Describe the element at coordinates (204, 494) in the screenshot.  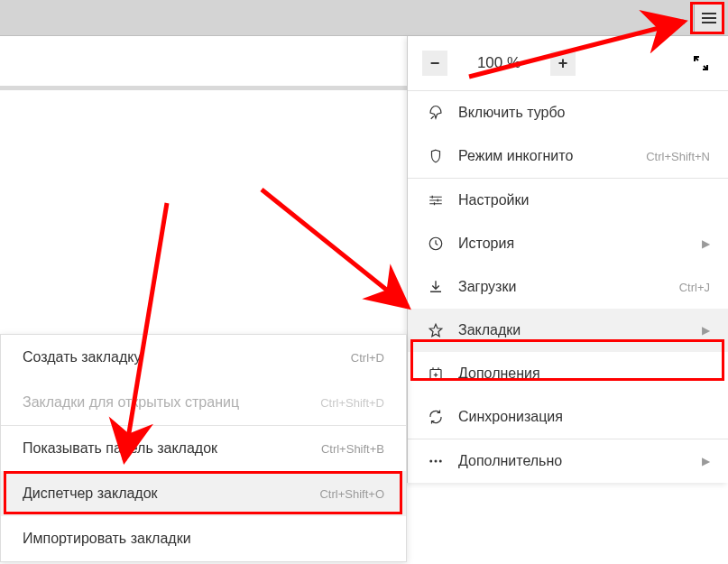
I see `submenu-item-bookmark-manager: Диспетчер закладок Ctrl+Shift+O` at that location.